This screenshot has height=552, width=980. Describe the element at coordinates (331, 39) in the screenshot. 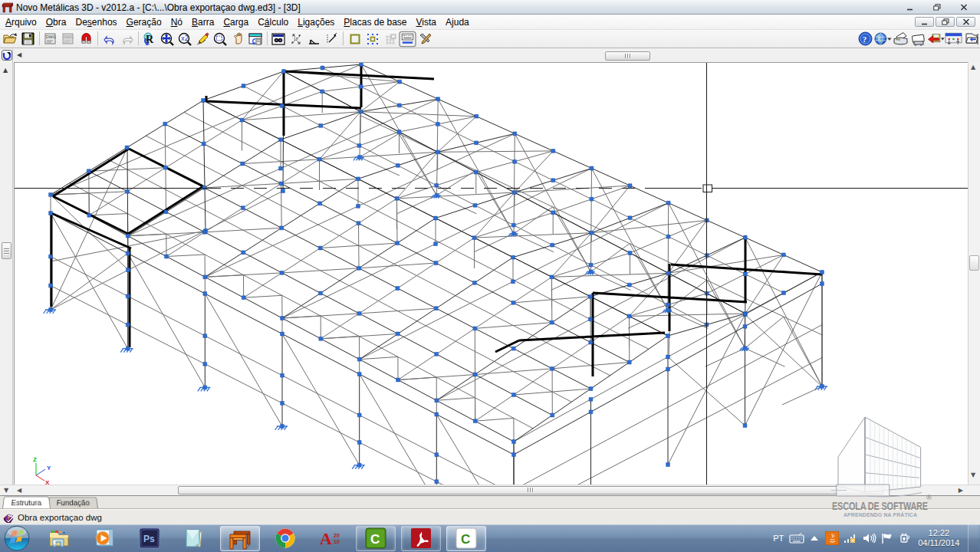

I see `dimension-icon` at that location.